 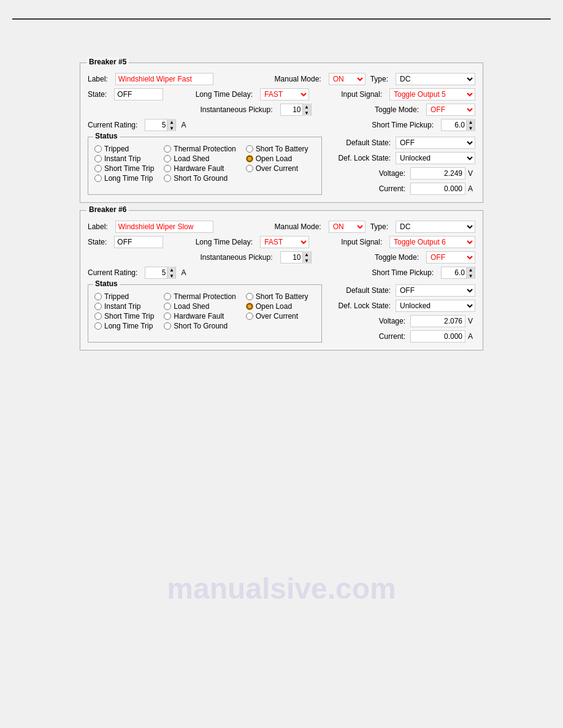 I want to click on b6-cr-spinner: ▲ ▼, so click(x=161, y=273).